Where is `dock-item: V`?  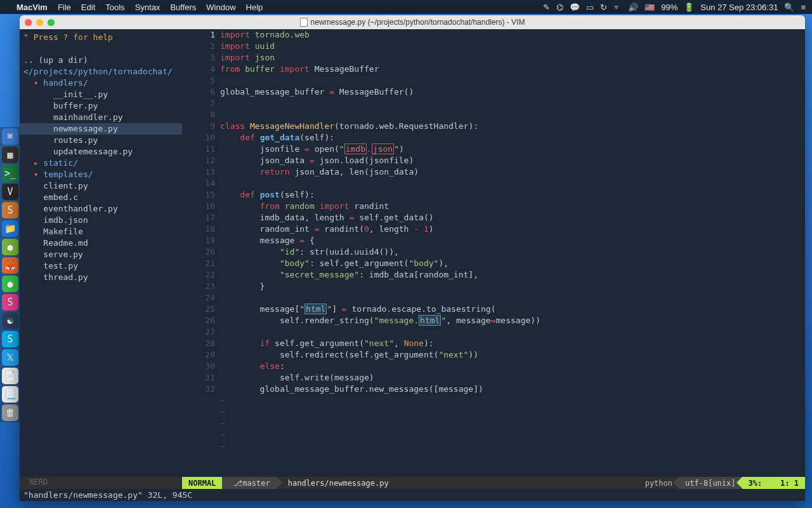 dock-item: V is located at coordinates (10, 192).